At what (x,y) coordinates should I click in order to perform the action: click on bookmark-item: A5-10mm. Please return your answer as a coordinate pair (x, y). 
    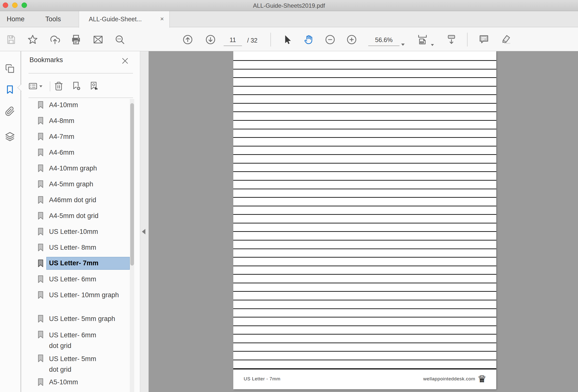
    Looking at the image, I should click on (78, 382).